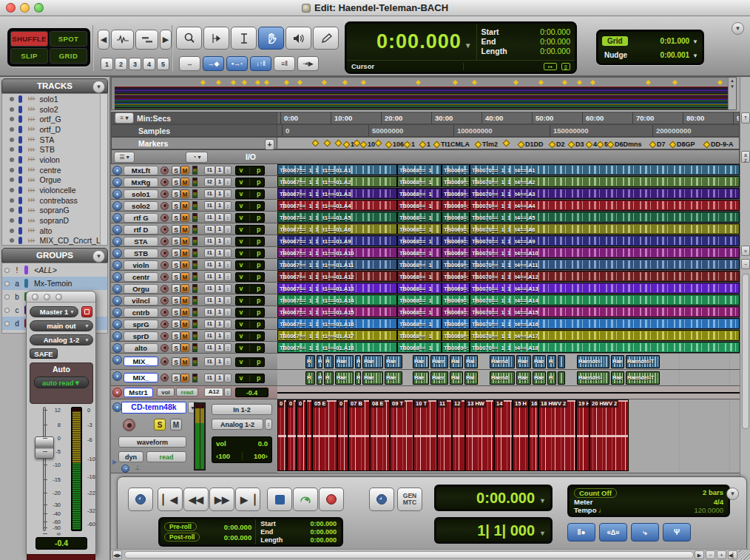 The width and height of the screenshot is (750, 560). What do you see at coordinates (30, 56) in the screenshot?
I see `edit-mode-button: SLIP` at bounding box center [30, 56].